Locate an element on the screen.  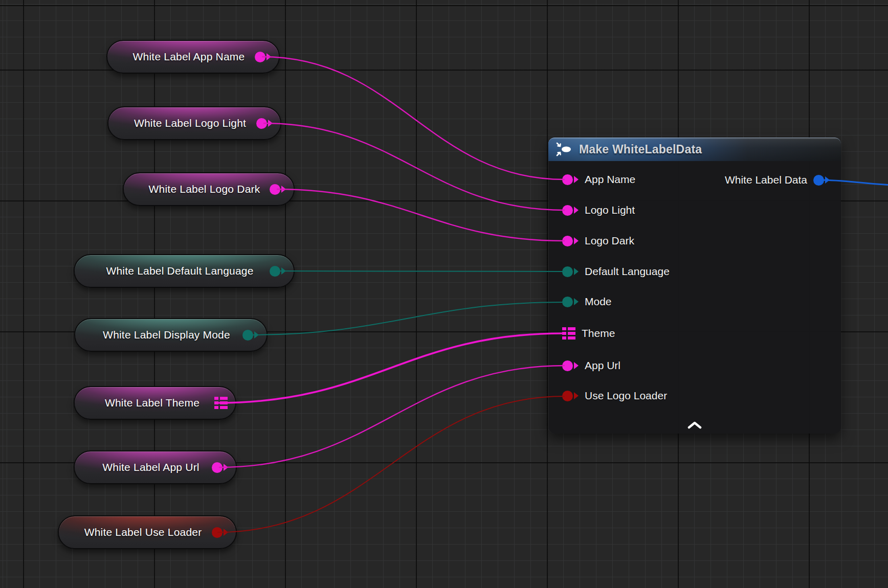
input-pin-label: Logo Light is located at coordinates (610, 210).